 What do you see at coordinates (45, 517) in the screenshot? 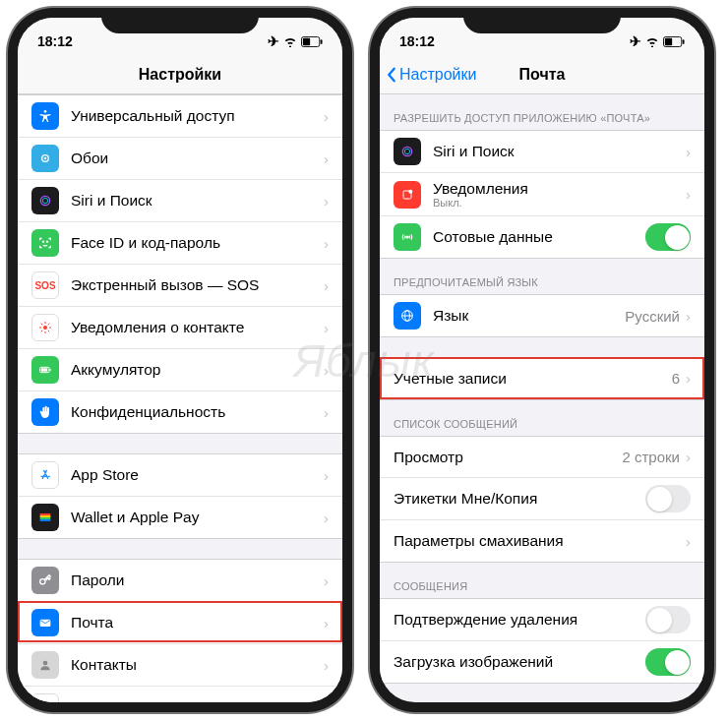
I see `wallet-icon` at bounding box center [45, 517].